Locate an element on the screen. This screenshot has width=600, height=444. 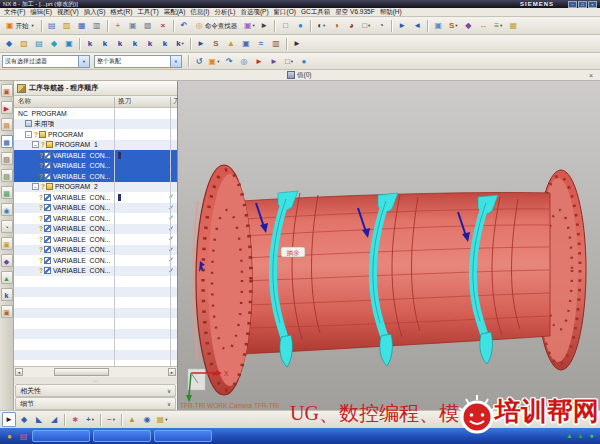
part-navigator-icon: ▤ is located at coordinates (7, 124).